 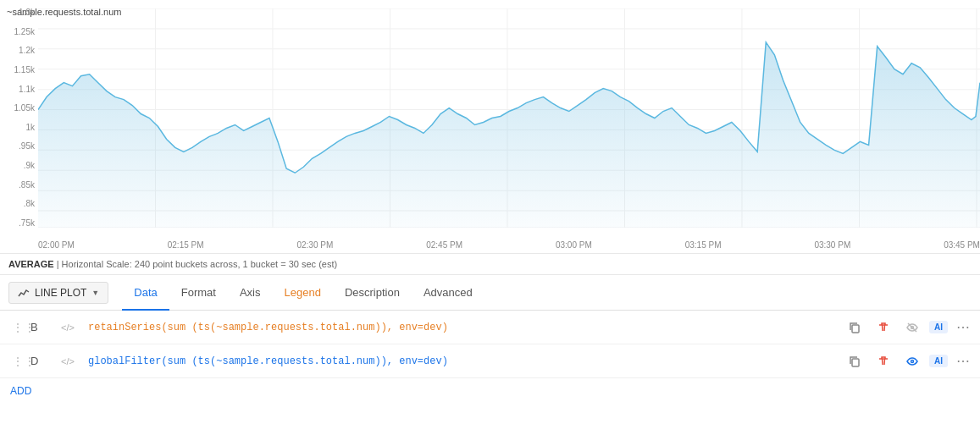 I want to click on formula-d: globalFilter(sum (ts(~sample.requests.to…, so click(x=464, y=361).